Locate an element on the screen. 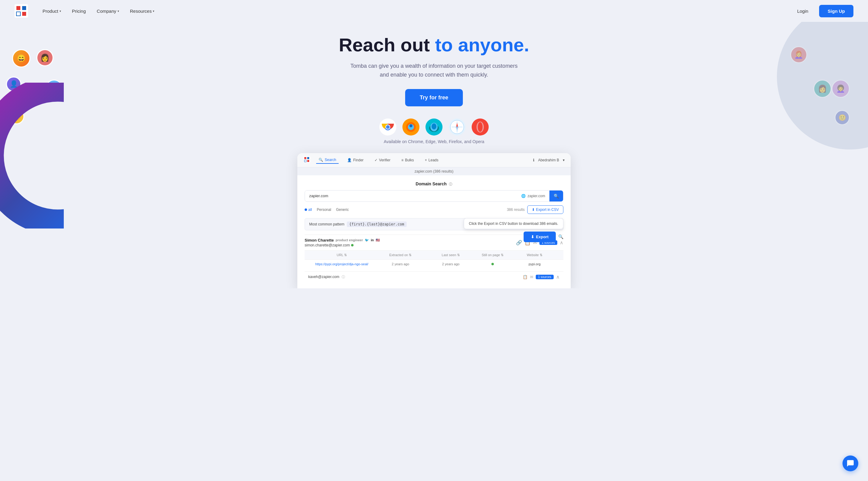 Image resolution: width=868 pixels, height=481 pixels. app-nav-leads: + Leads is located at coordinates (432, 160).